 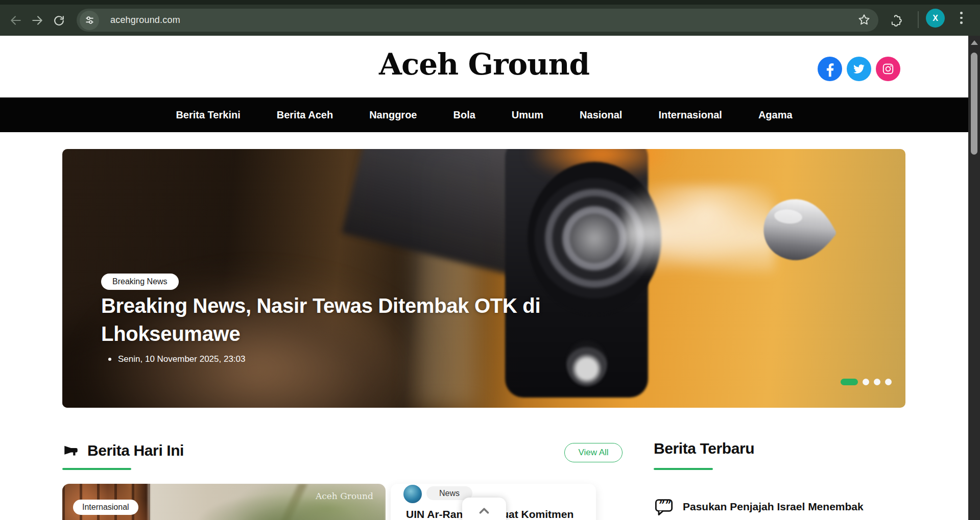 What do you see at coordinates (37, 20) in the screenshot?
I see `forward-button` at bounding box center [37, 20].